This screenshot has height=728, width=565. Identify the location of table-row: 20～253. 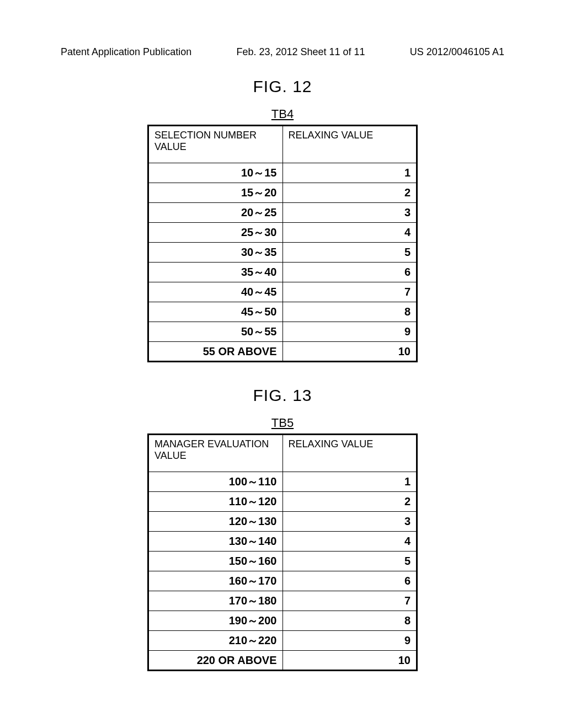
(282, 213).